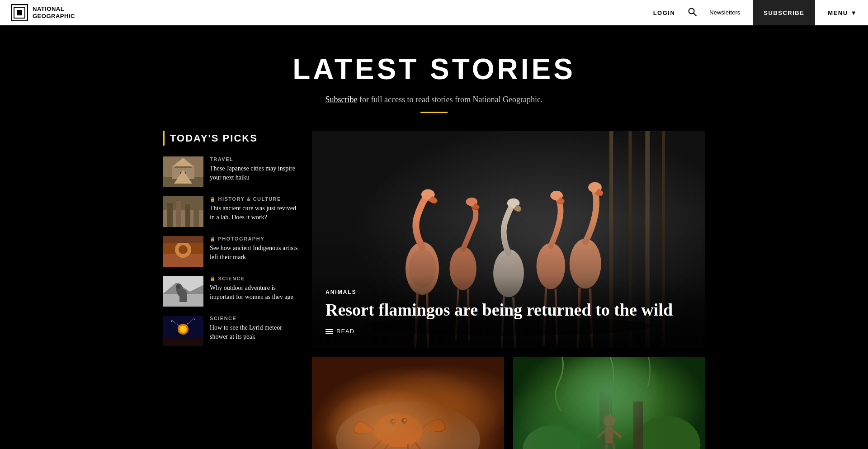 The image size is (868, 449). Describe the element at coordinates (43, 13) in the screenshot. I see `logo: NATIONAL GEOGRAPHIC` at that location.